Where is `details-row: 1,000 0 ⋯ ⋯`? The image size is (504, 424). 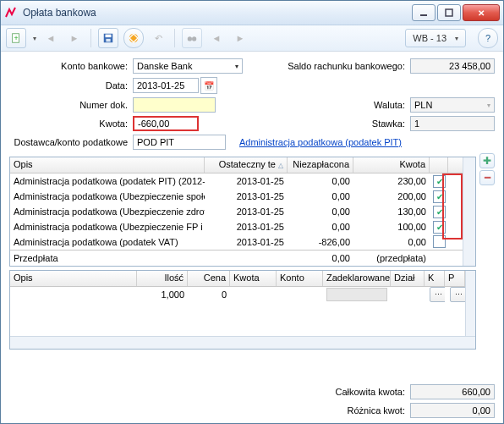
details-row: 1,000 0 ⋯ ⋯ is located at coordinates (238, 295).